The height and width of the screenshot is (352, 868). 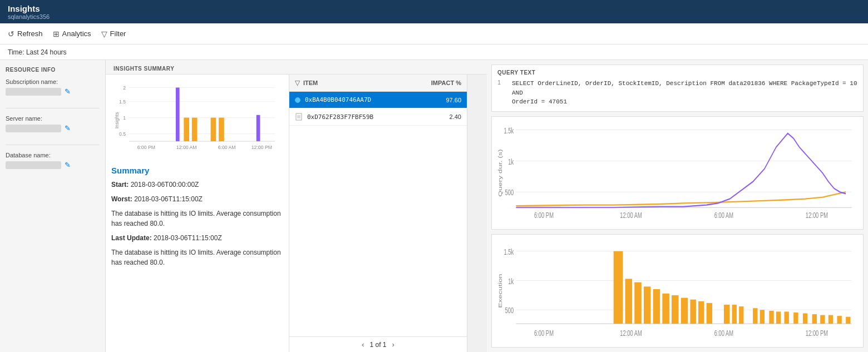 What do you see at coordinates (501, 290) in the screenshot?
I see `svg-text: Execution` at bounding box center [501, 290].